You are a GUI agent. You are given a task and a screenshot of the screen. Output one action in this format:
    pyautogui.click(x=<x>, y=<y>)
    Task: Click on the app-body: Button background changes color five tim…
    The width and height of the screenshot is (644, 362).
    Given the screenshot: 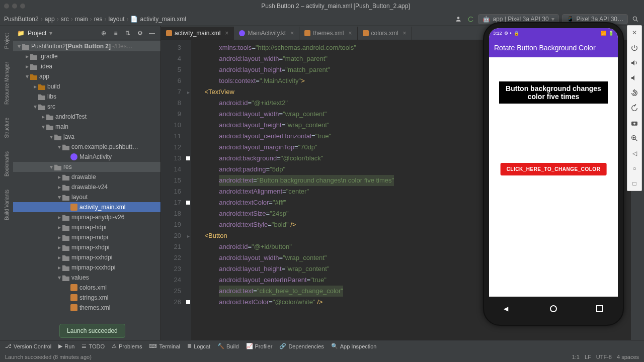 What is the action you would take?
    pyautogui.click(x=553, y=177)
    